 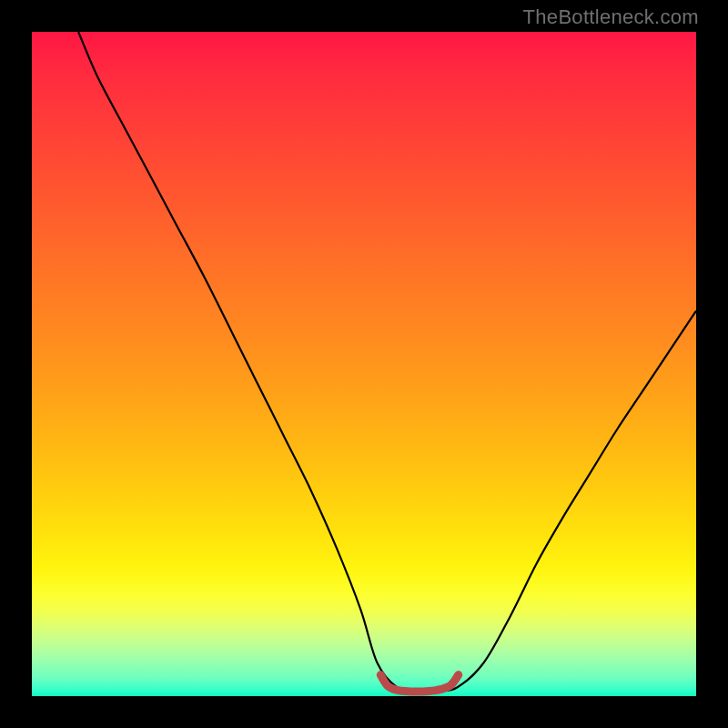 What do you see at coordinates (612, 17) in the screenshot?
I see `watermark-text: TheBottleneck.com` at bounding box center [612, 17].